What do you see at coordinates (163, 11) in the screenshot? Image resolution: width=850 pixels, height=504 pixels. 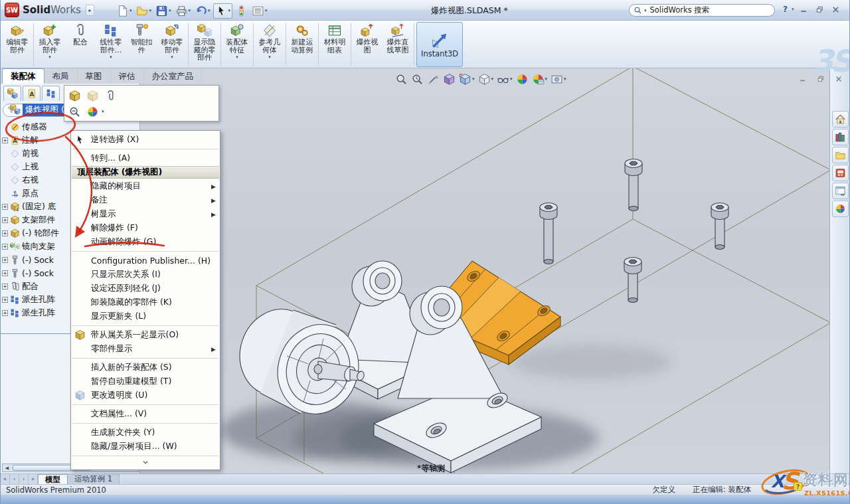 I see `save-button: ▾` at bounding box center [163, 11].